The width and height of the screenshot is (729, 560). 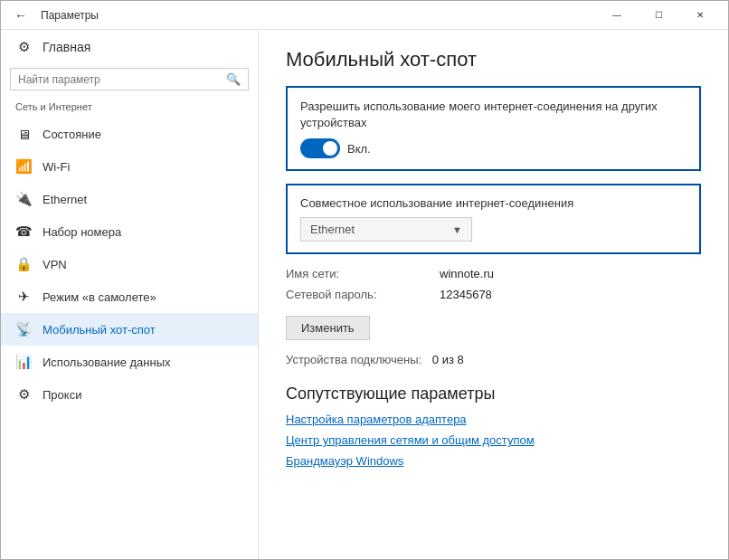 What do you see at coordinates (24, 199) in the screenshot?
I see `ethernet-icon: 🔌` at bounding box center [24, 199].